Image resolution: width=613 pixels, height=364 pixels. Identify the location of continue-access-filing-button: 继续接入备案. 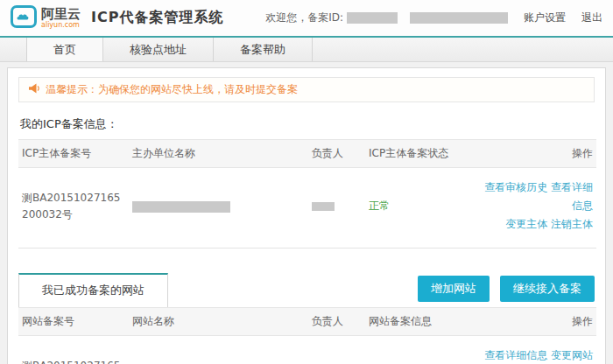
(547, 289).